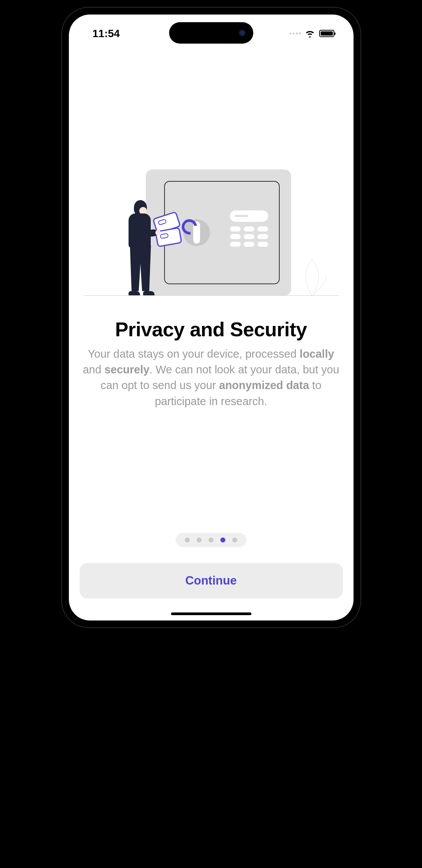 This screenshot has width=422, height=868. I want to click on onboarding-footer: Continue, so click(211, 577).